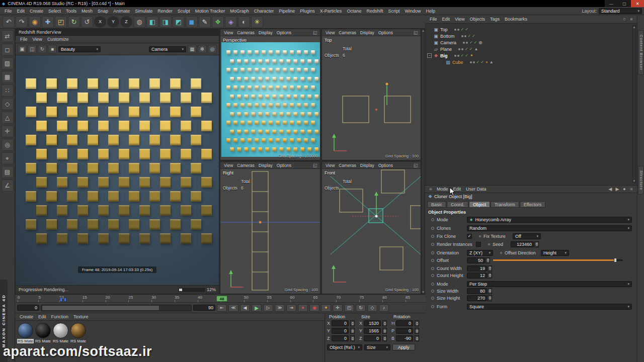 This screenshot has height=362, width=644. What do you see at coordinates (477, 268) in the screenshot?
I see `count-width-field: 19` at bounding box center [477, 268].